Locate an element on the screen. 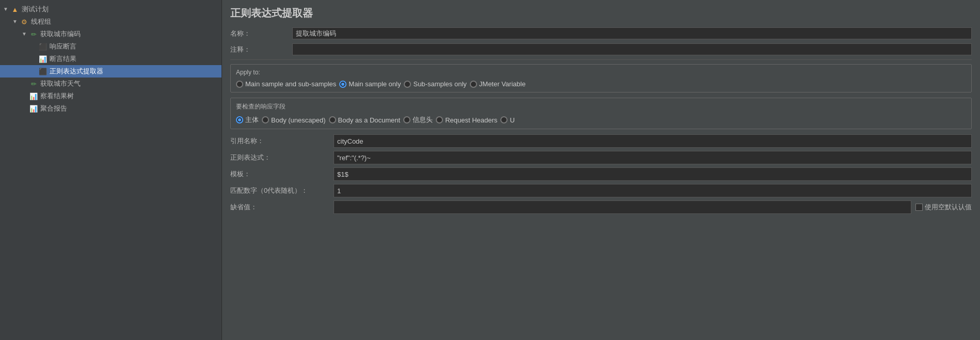  regex-row: 正则表达式： is located at coordinates (601, 158).